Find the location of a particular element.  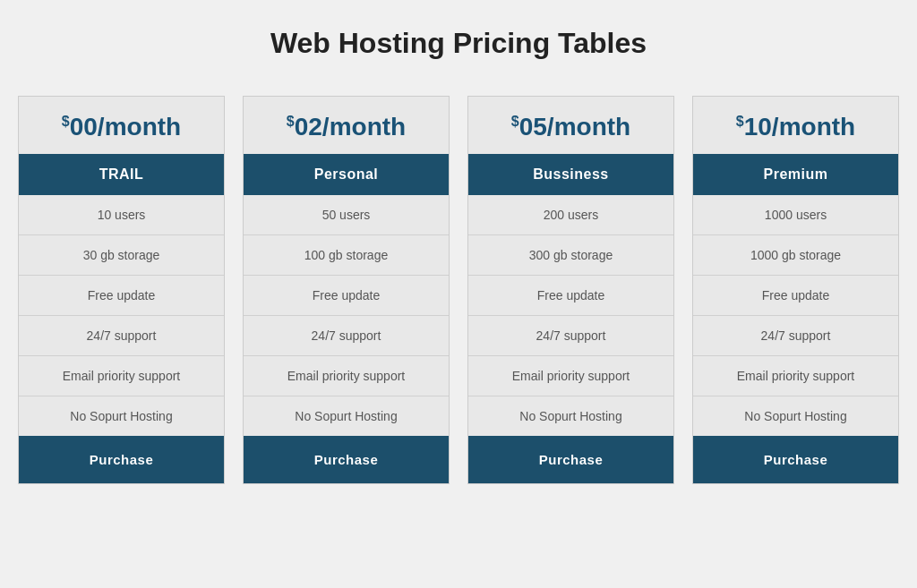

price-symbol-business: $ is located at coordinates (516, 122).